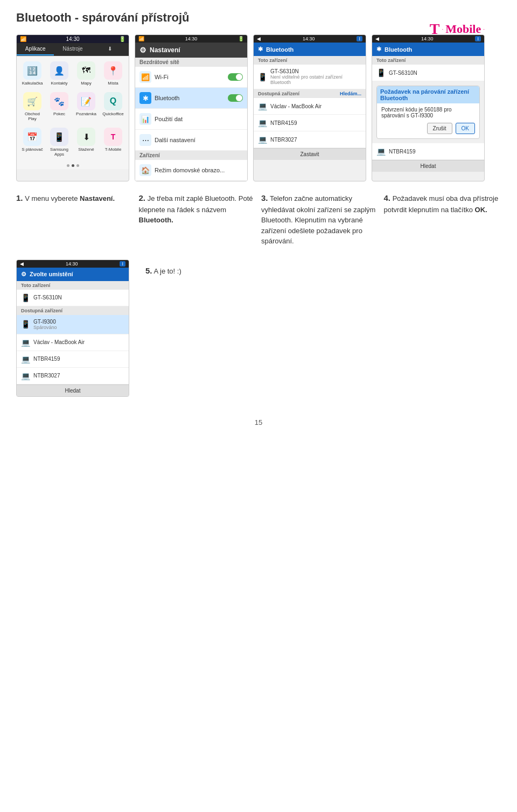 This screenshot has height=812, width=517. Describe the element at coordinates (199, 140) in the screenshot. I see `more-settings-label: Další nastavení` at that location.